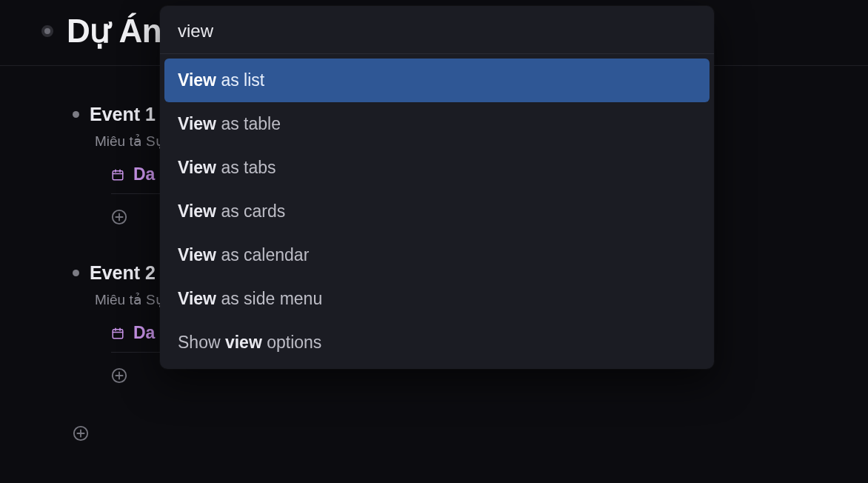  What do you see at coordinates (47, 31) in the screenshot?
I see `page-status-dot` at bounding box center [47, 31].